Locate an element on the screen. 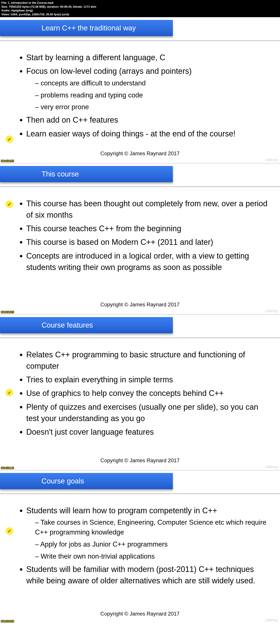  meta-audio: Audio: mpeg4aac (eng) is located at coordinates (140, 10).